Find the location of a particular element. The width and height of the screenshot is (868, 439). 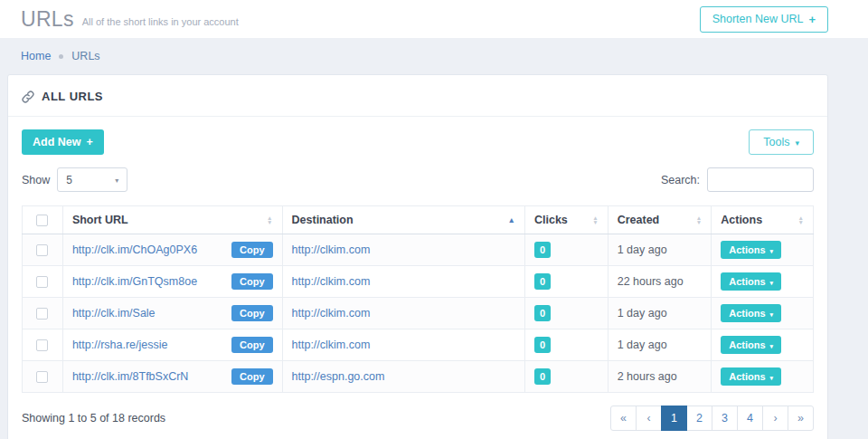

add-new-label: Add New is located at coordinates (56, 142).